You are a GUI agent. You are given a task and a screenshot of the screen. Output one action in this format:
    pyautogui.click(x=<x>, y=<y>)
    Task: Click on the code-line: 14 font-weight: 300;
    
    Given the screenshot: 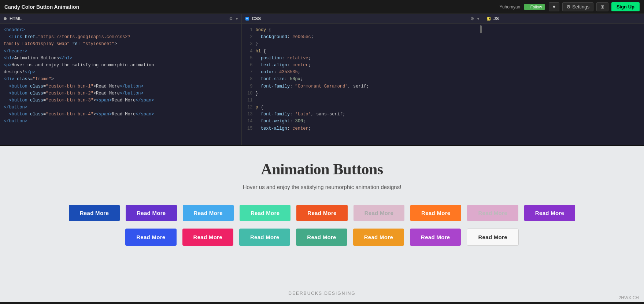 What is the action you would take?
    pyautogui.click(x=363, y=122)
    